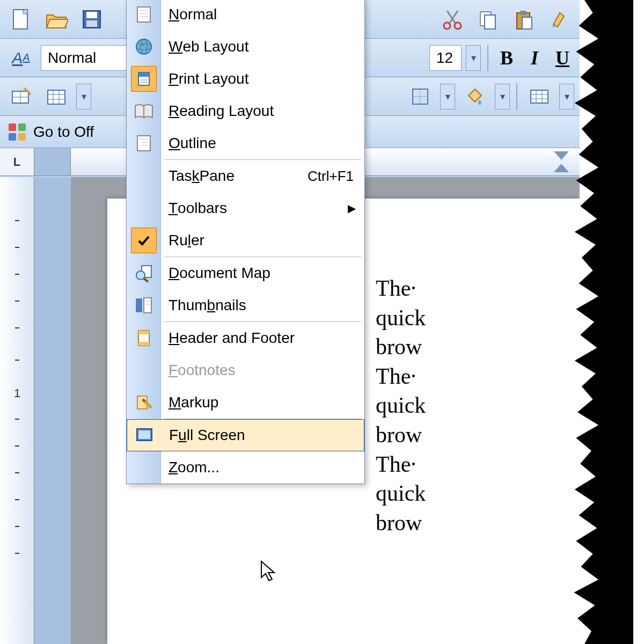  I want to click on vertical-ruler: 1, so click(17, 411).